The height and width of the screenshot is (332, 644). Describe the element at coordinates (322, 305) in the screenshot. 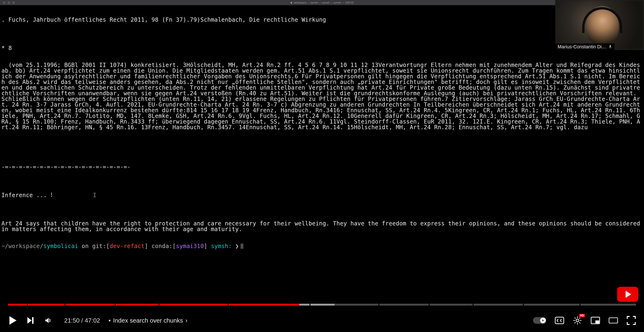

I see `progress-bar` at that location.